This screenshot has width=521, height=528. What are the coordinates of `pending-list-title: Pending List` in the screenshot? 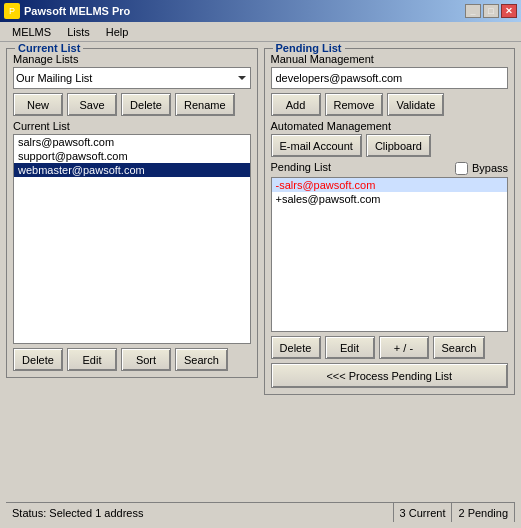 It's located at (309, 48).